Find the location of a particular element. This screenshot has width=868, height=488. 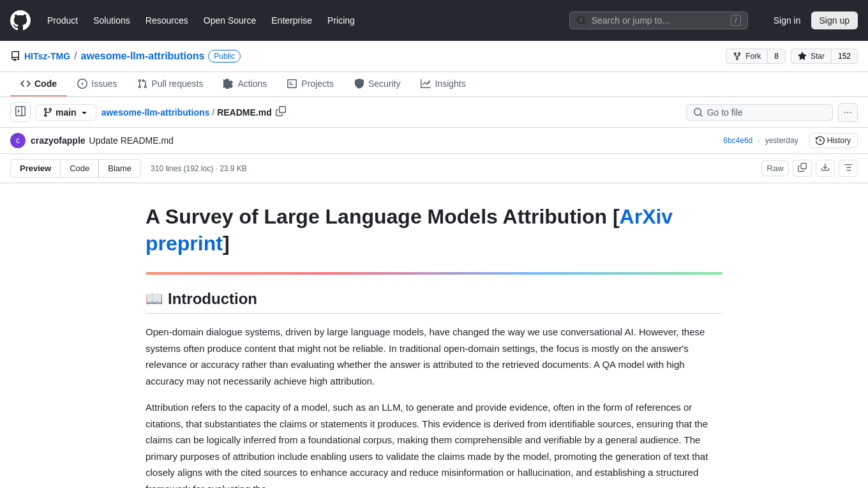

nav-enterprise: Enterprise is located at coordinates (292, 20).